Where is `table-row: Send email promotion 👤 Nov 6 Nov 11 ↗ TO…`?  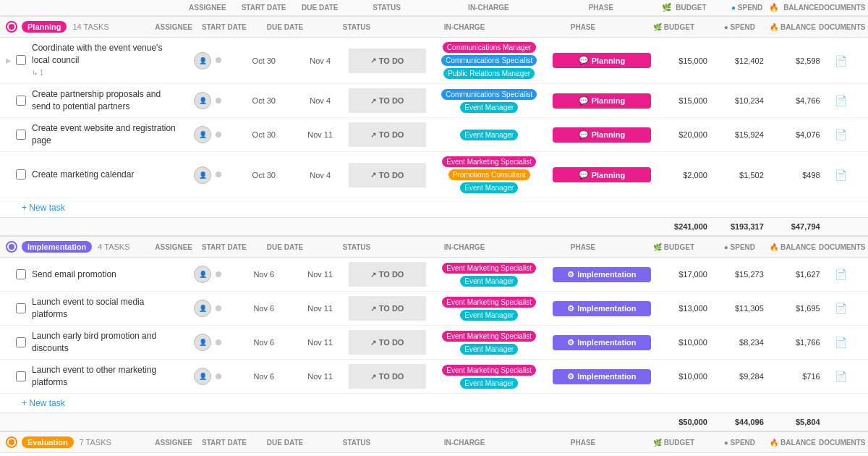
table-row: Send email promotion 👤 Nov 6 Nov 11 ↗ TO… is located at coordinates (434, 275).